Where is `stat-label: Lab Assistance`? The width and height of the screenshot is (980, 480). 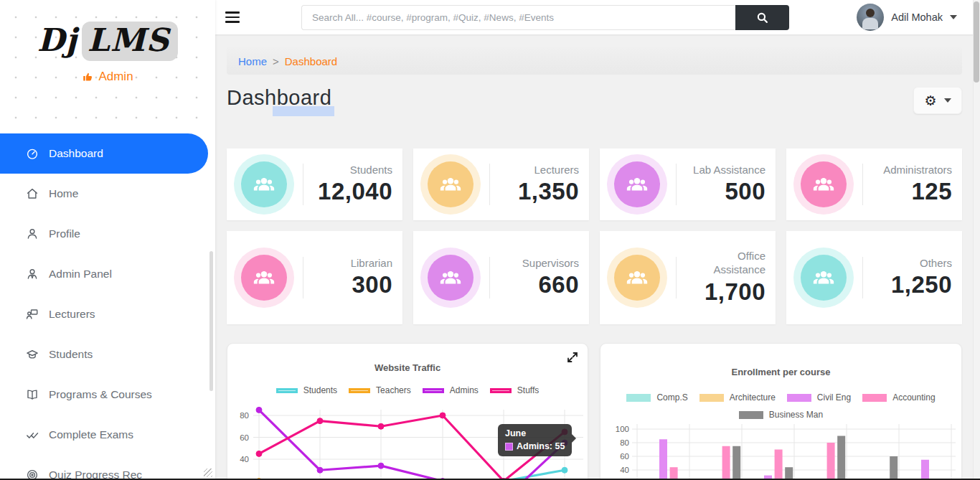 stat-label: Lab Assistance is located at coordinates (726, 171).